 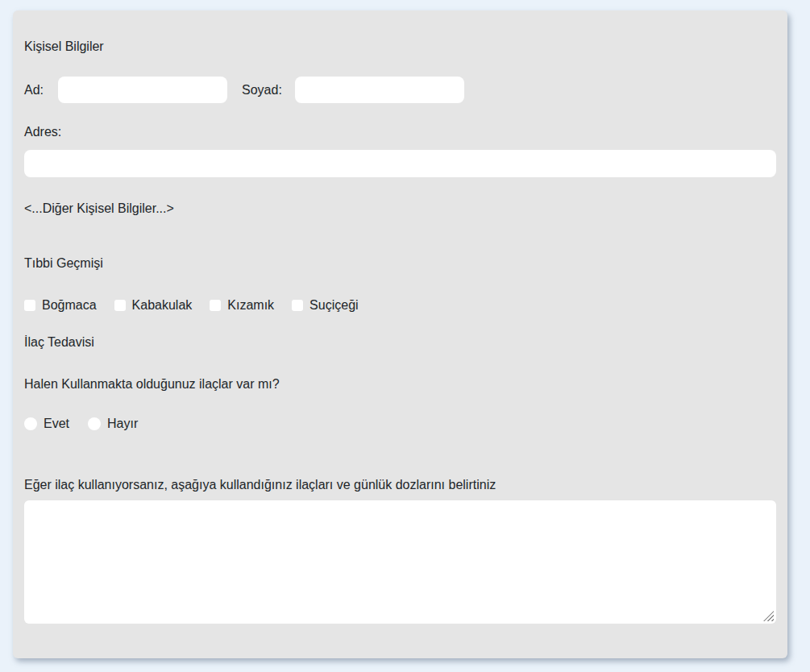 I want to click on last-name-label: Soyad:, so click(x=262, y=90).